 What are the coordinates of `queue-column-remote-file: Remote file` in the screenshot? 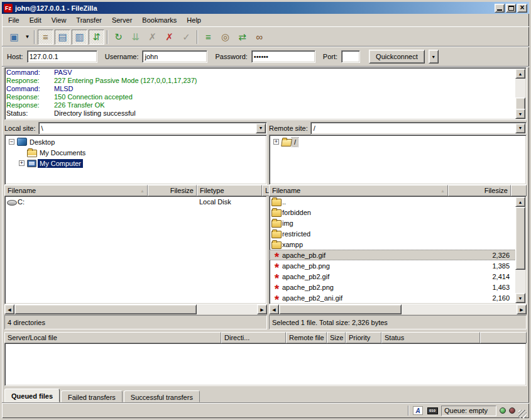 It's located at (307, 338).